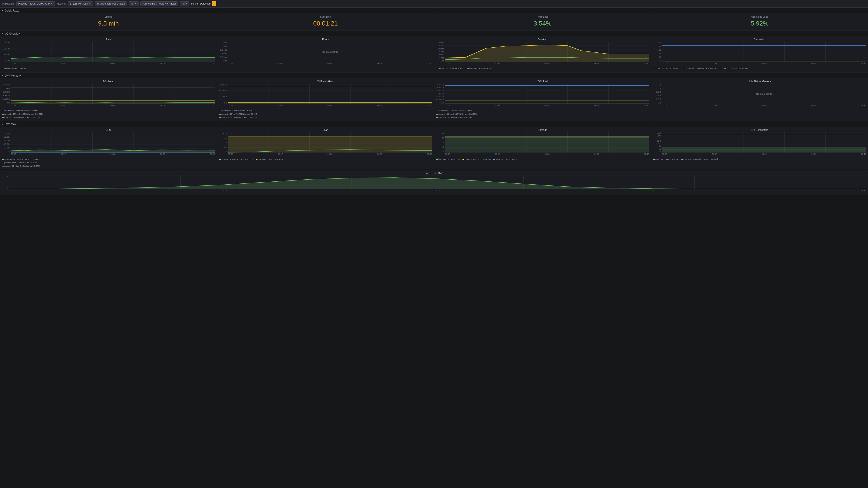  Describe the element at coordinates (113, 106) in the screenshot. I see `jvm-heap-x-labels: 00:06 00:07 00:08 00:09 00:10` at that location.